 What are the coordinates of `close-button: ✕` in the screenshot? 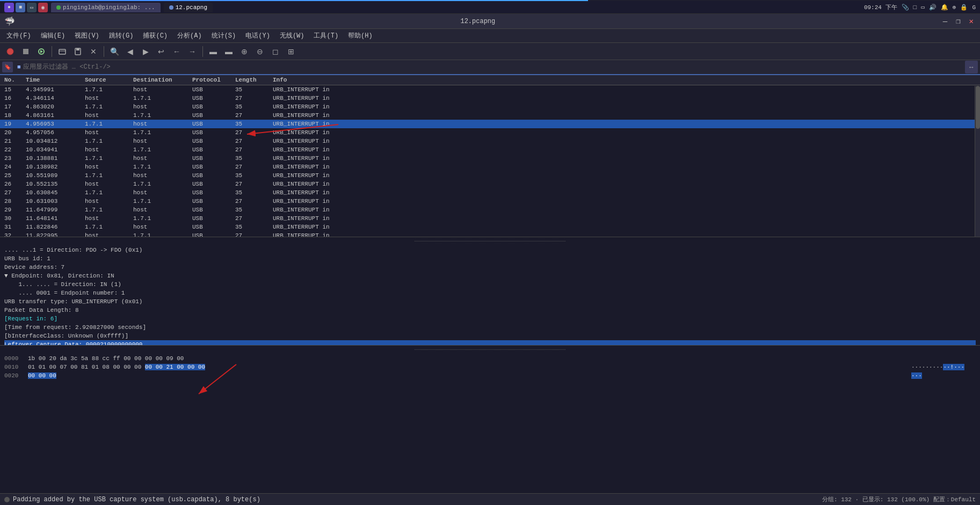 It's located at (971, 21).